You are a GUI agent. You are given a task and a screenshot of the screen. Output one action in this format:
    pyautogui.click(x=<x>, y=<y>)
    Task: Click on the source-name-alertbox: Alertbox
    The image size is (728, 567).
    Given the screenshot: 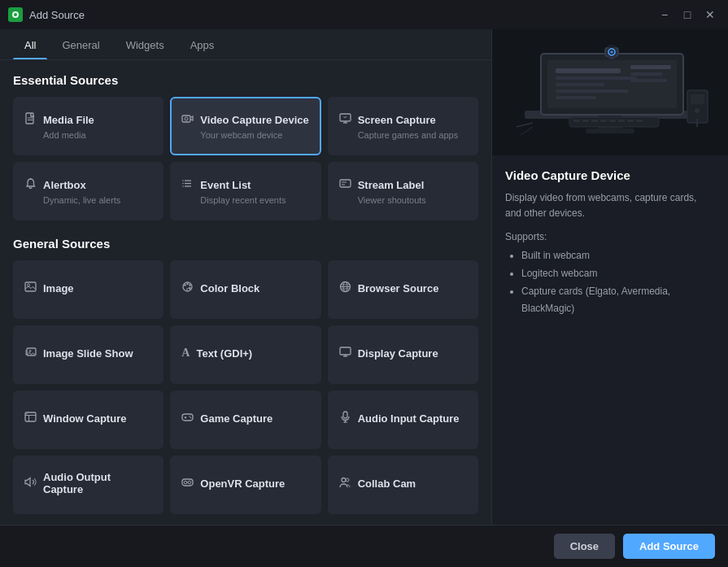 What is the action you would take?
    pyautogui.click(x=65, y=185)
    